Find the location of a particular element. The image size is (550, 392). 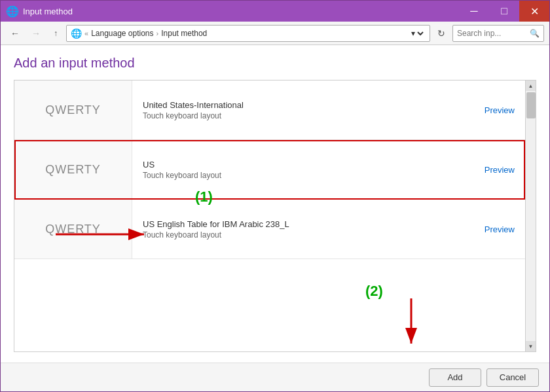

search-icon: 🔍 is located at coordinates (534, 33).